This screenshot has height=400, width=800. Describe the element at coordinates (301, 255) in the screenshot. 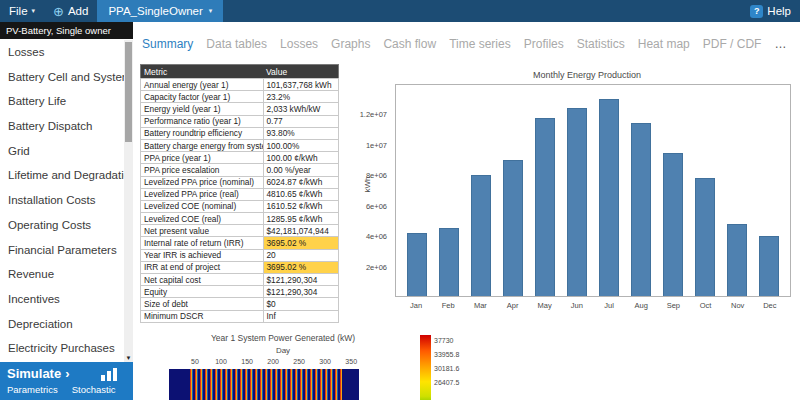

I see `metric-value-cell: 20` at that location.